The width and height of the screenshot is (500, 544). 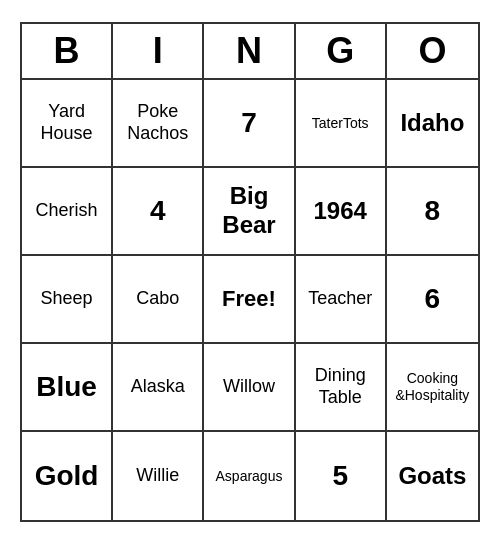 What do you see at coordinates (250, 388) in the screenshot?
I see `bingo-cell: Willow` at bounding box center [250, 388].